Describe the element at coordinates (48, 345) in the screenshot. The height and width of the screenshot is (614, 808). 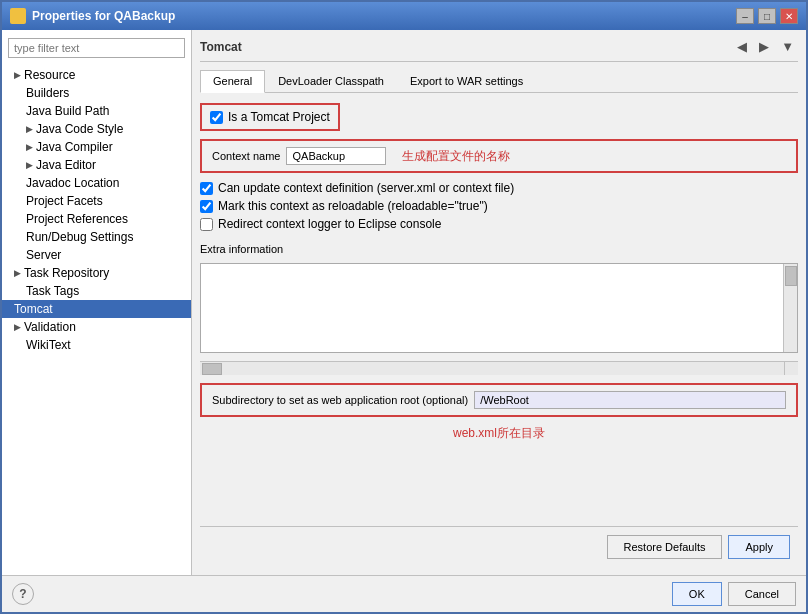
I see `sidebar-item-label: WikiText` at that location.